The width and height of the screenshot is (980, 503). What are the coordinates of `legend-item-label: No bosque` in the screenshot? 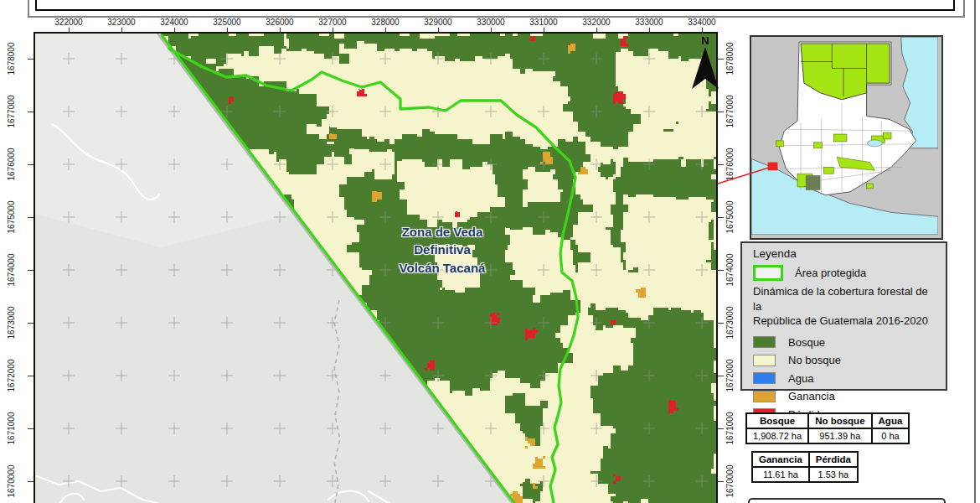 It's located at (814, 360).